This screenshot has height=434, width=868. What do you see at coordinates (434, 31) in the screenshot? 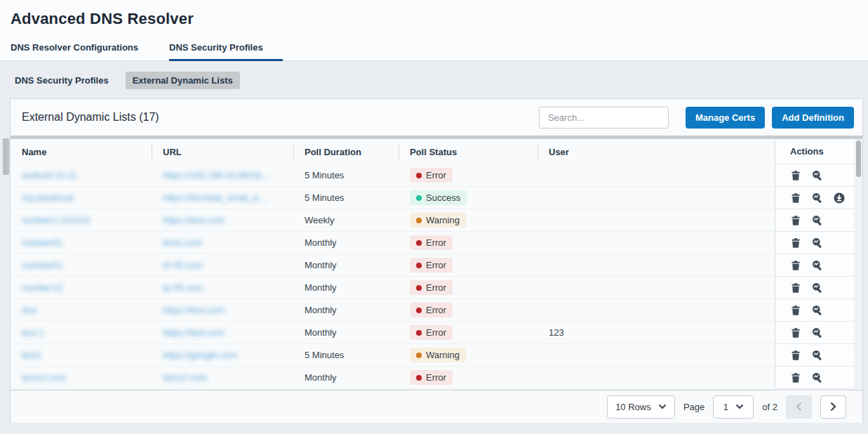
I see `page-header: Advanced DNS Resolver DNS Resolver Confi…` at bounding box center [434, 31].